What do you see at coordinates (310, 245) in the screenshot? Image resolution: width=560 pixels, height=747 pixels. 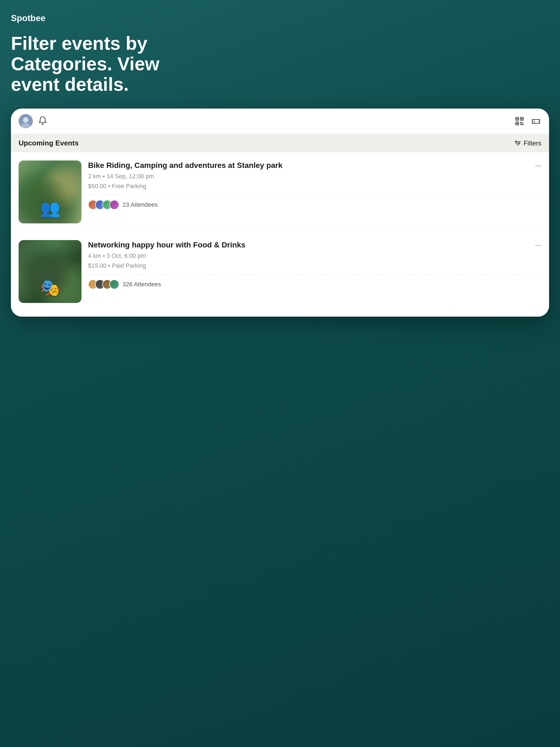 I see `event-title-2: Networking happy hour with Food & Drinks` at bounding box center [310, 245].